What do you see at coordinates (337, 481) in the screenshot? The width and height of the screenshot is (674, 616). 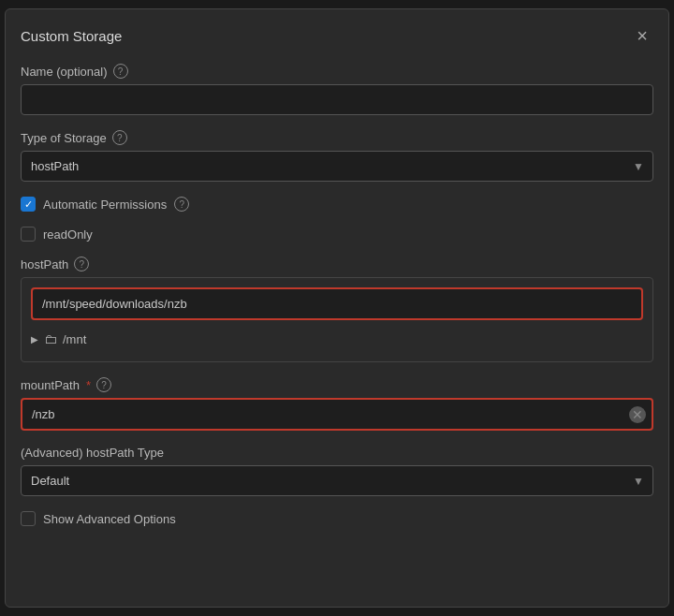 I see `advanced-hostpath-type-select-wrapper: Default DirectoryOrCreate Directory File…` at bounding box center [337, 481].